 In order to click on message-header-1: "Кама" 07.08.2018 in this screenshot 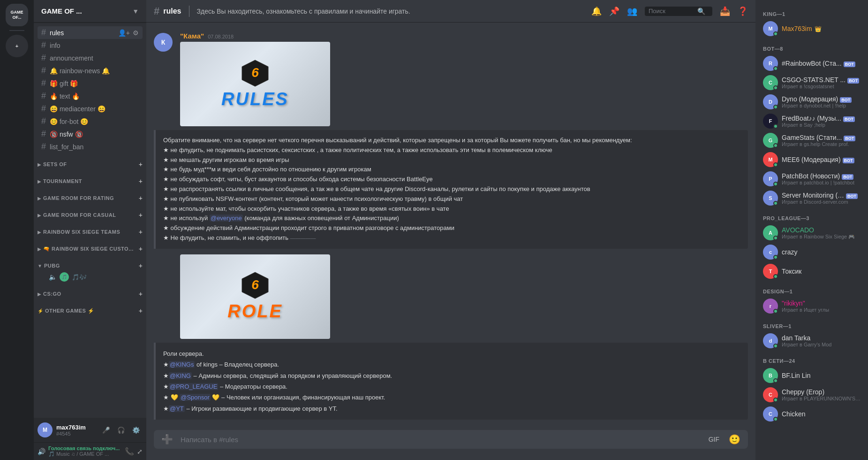, I will do `click(464, 36)`.